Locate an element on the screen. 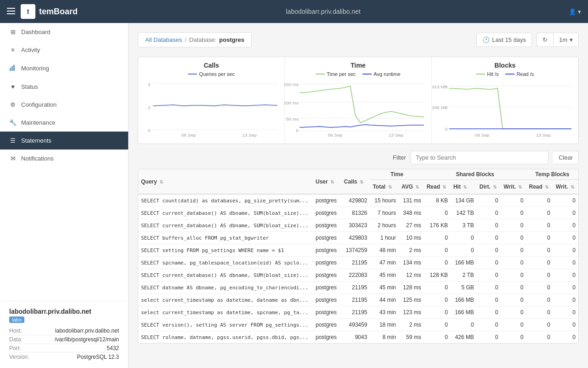 This screenshot has height=368, width=588. sidebar-label-activity: Activity is located at coordinates (30, 50).